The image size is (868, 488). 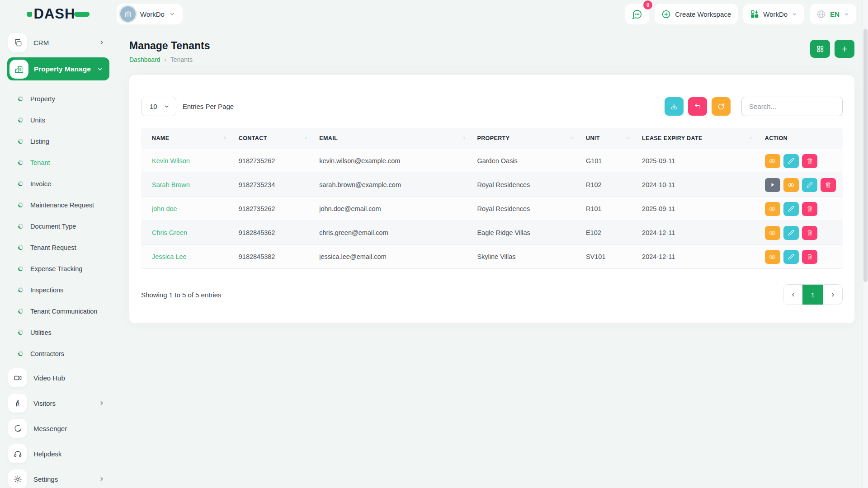 What do you see at coordinates (792, 107) in the screenshot?
I see `search-input` at bounding box center [792, 107].